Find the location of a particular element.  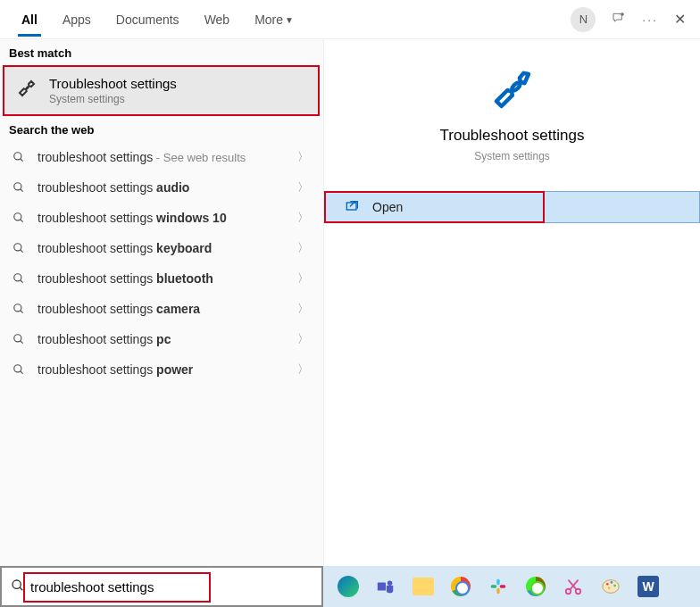

result-text: troubleshoot settings windows 10 is located at coordinates (162, 218).